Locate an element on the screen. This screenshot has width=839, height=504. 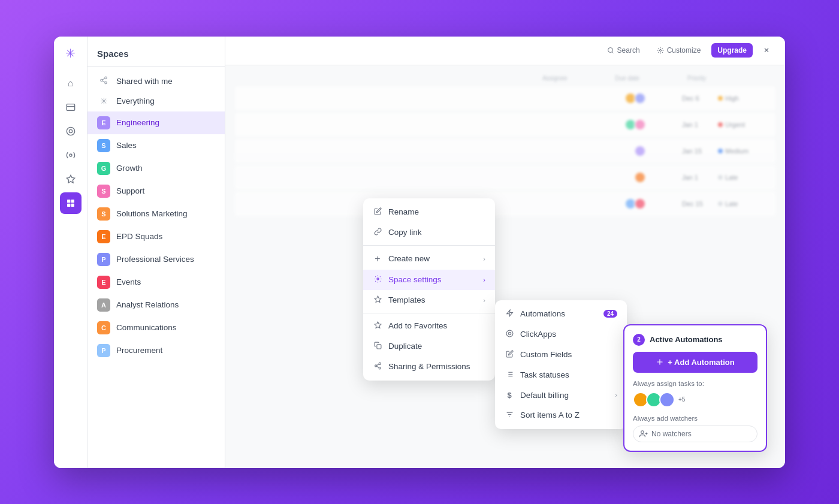
avatar-extra-count: +5 is located at coordinates (682, 399).